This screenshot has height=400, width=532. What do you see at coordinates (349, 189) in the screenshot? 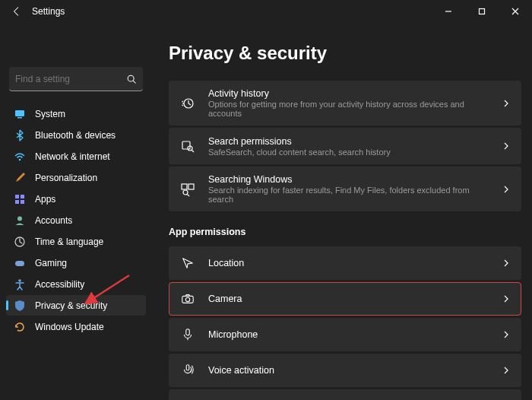
I see `card-text: Searching Windows Search indexing for fa…` at bounding box center [349, 189].